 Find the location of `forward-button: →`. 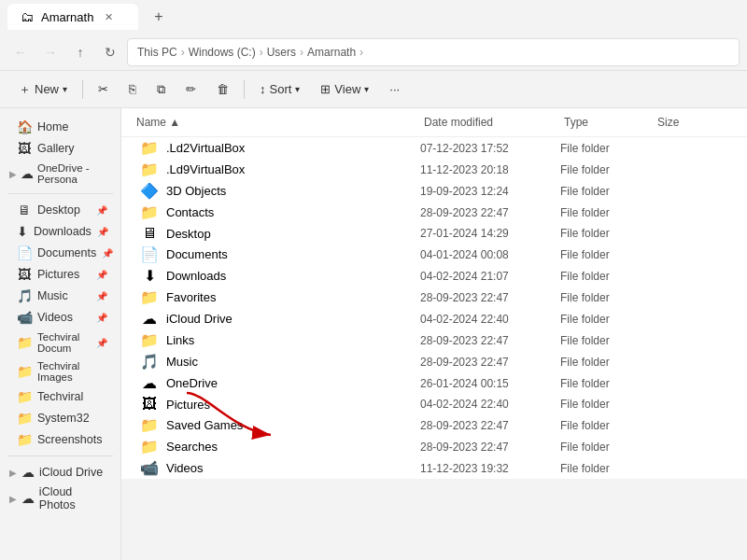

forward-button: → is located at coordinates (50, 52).